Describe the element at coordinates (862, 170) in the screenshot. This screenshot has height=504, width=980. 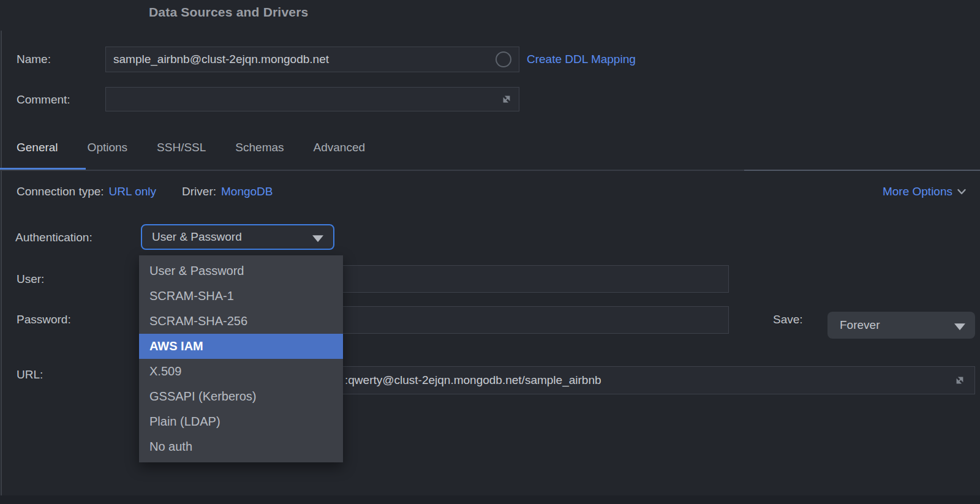
I see `tabs-divider-right` at that location.